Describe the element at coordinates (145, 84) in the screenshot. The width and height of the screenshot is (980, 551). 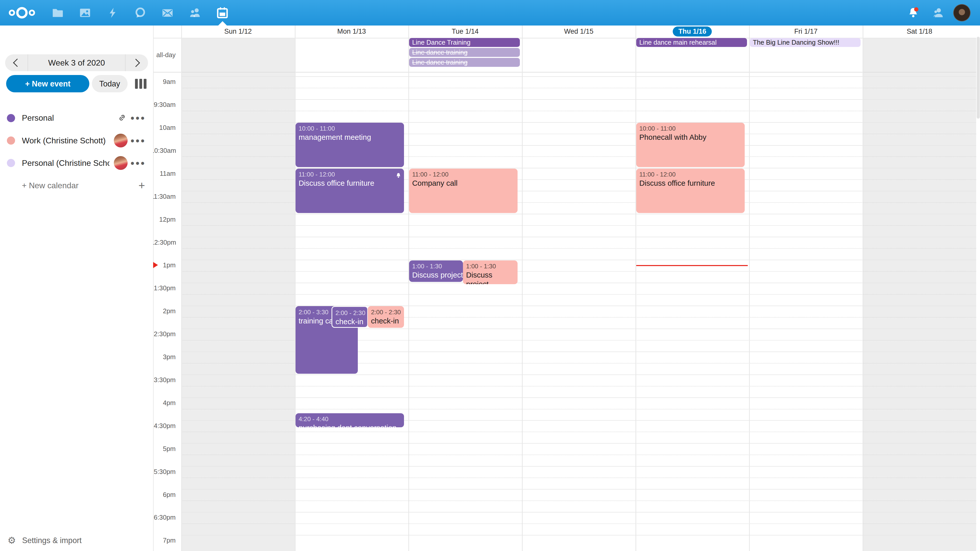
I see `view-bar-icon` at that location.